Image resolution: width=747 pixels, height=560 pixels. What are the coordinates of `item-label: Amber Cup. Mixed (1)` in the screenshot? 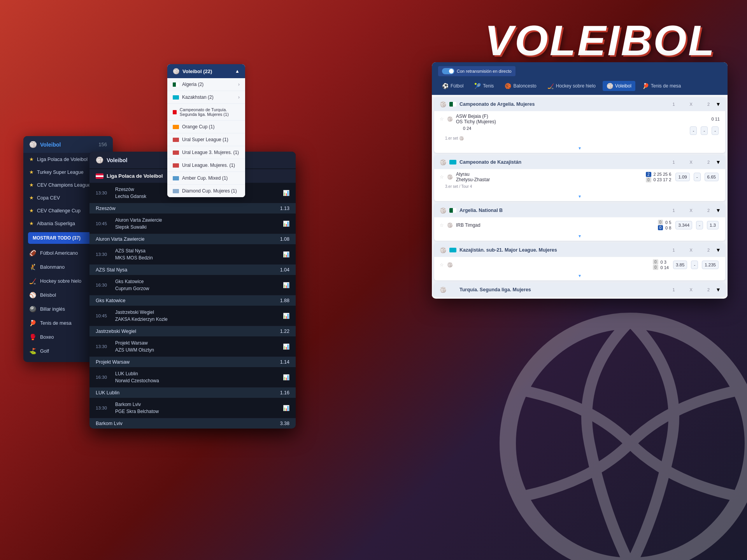 It's located at (205, 178).